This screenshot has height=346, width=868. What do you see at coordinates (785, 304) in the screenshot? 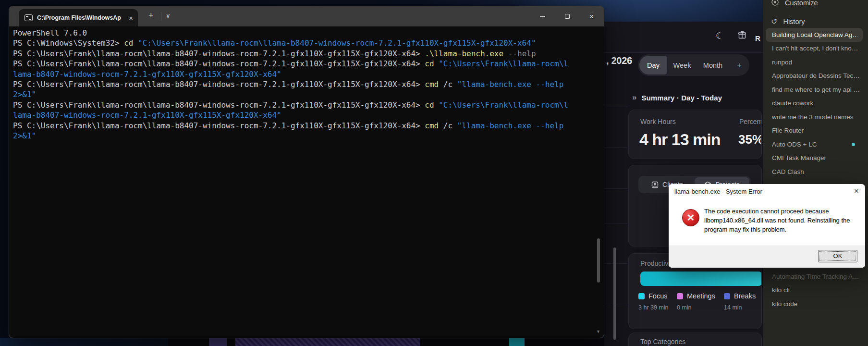
I see `history-item-label: kilo code` at bounding box center [785, 304].